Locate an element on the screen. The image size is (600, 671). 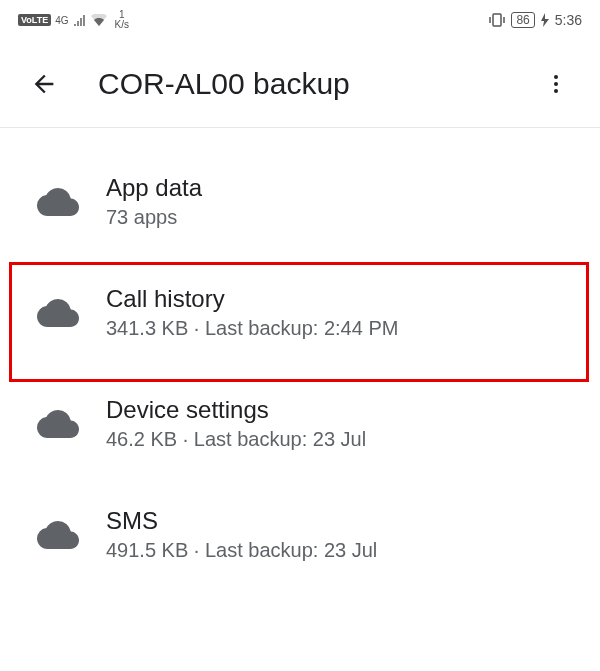
arrow-back-icon is located at coordinates (44, 84).